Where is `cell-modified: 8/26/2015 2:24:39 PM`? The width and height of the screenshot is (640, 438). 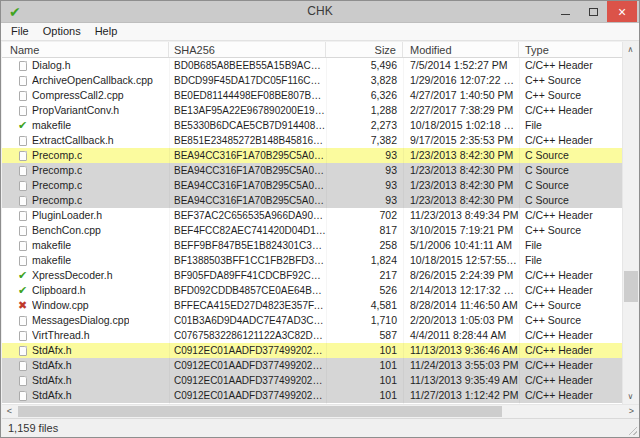 cell-modified: 8/26/2015 2:24:39 PM is located at coordinates (461, 276).